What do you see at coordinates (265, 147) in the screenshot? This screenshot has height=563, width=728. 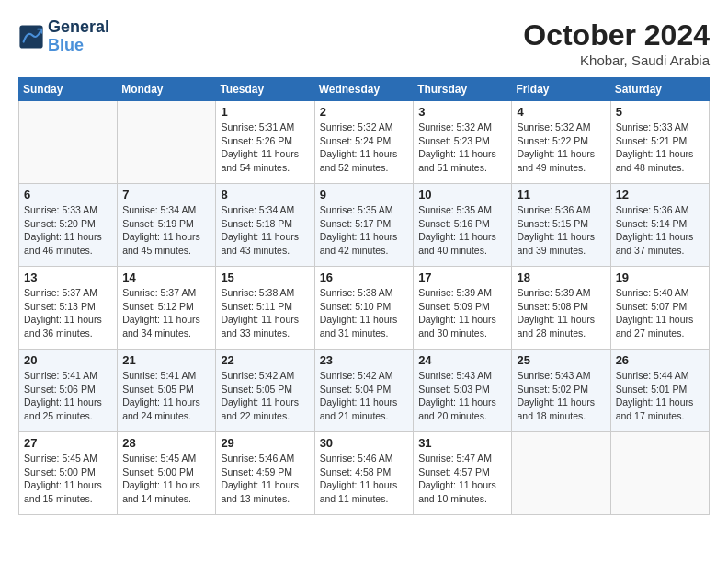 I see `day-info: Sunrise: 5:31 AM Sunset: 5:26 PM Dayligh…` at bounding box center [265, 147].